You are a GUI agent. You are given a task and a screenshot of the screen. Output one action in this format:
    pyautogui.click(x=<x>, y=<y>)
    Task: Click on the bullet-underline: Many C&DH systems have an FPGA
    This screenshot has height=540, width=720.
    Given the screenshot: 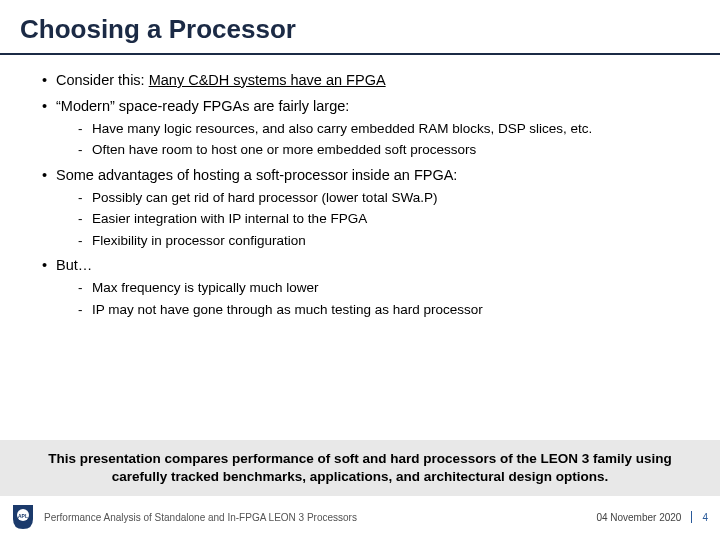 What is the action you would take?
    pyautogui.click(x=268, y=80)
    